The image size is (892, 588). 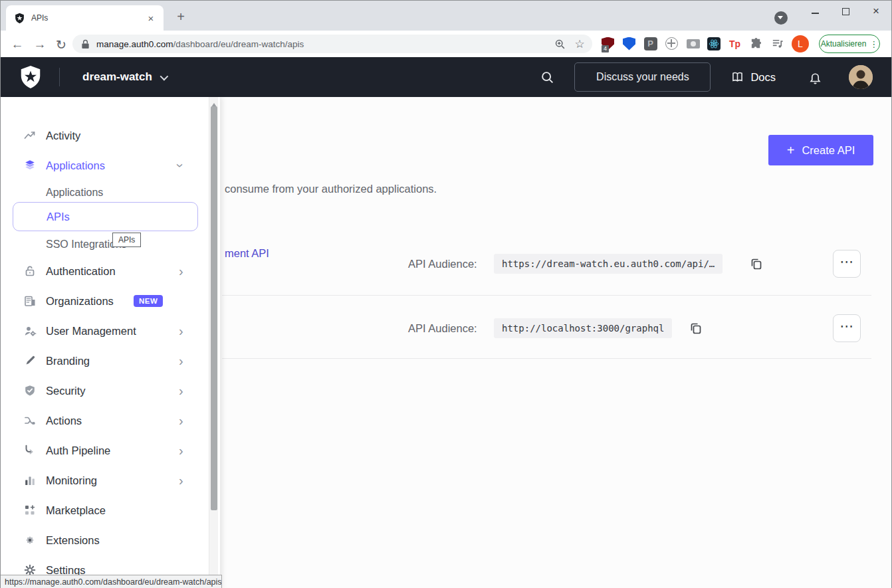 I want to click on zoom-level-icon, so click(x=560, y=44).